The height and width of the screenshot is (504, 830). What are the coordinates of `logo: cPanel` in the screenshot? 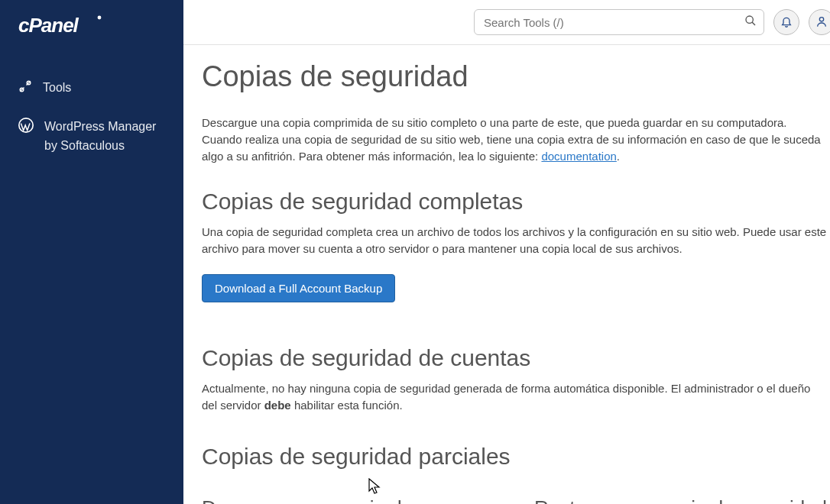 It's located at (92, 25).